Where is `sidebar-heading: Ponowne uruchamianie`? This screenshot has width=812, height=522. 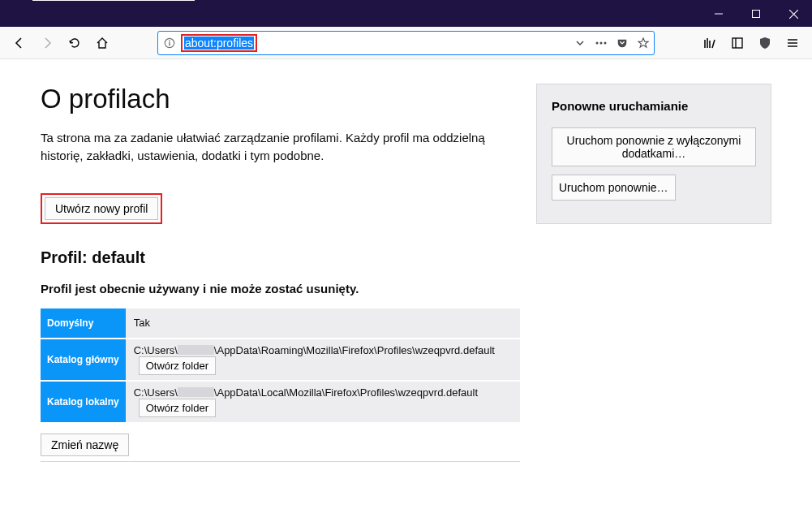
sidebar-heading: Ponowne uruchamianie is located at coordinates (654, 106).